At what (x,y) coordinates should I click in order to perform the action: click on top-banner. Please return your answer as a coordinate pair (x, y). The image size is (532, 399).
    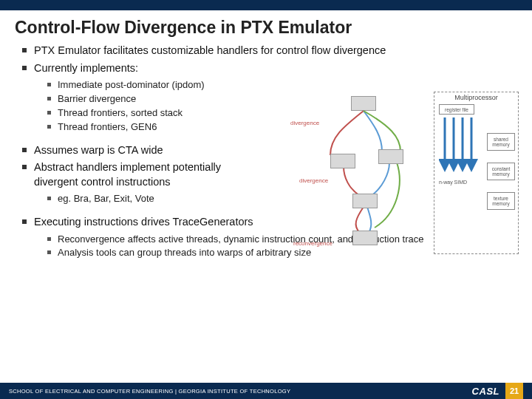
    Looking at the image, I should click on (266, 5).